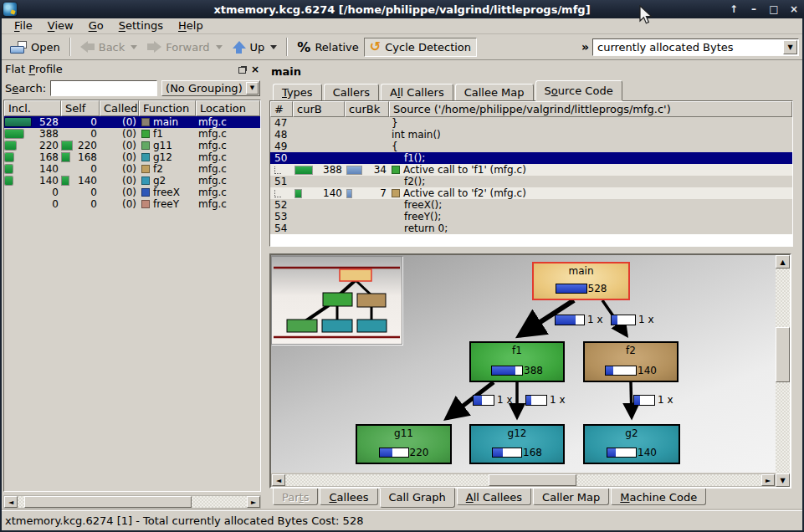 The image size is (804, 532). I want to click on up-button: Up, so click(255, 47).